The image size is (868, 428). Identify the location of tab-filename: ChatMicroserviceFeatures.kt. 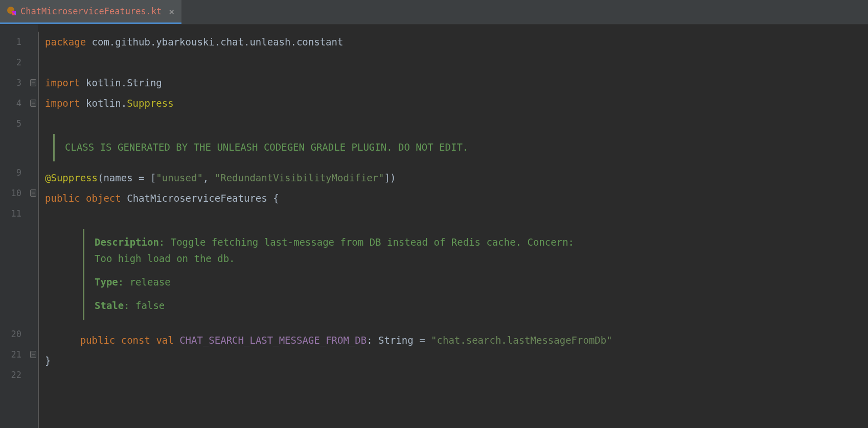
(91, 11).